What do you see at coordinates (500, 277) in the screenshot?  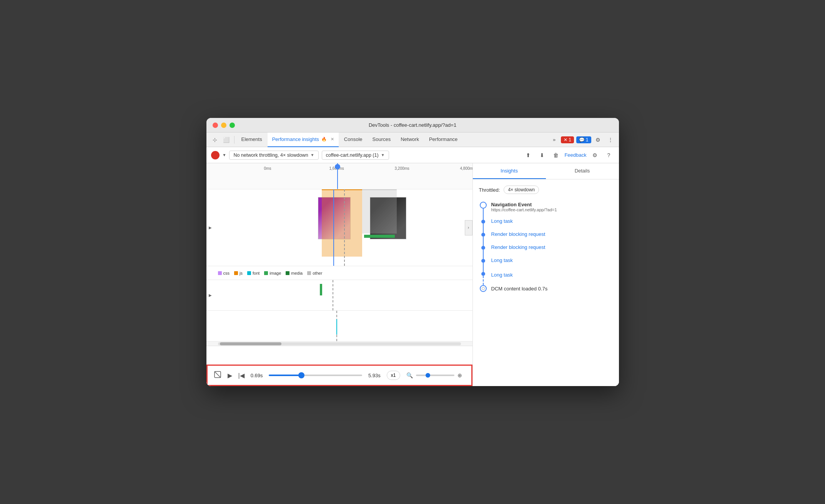 I see `event-info-5: Long task` at bounding box center [500, 277].